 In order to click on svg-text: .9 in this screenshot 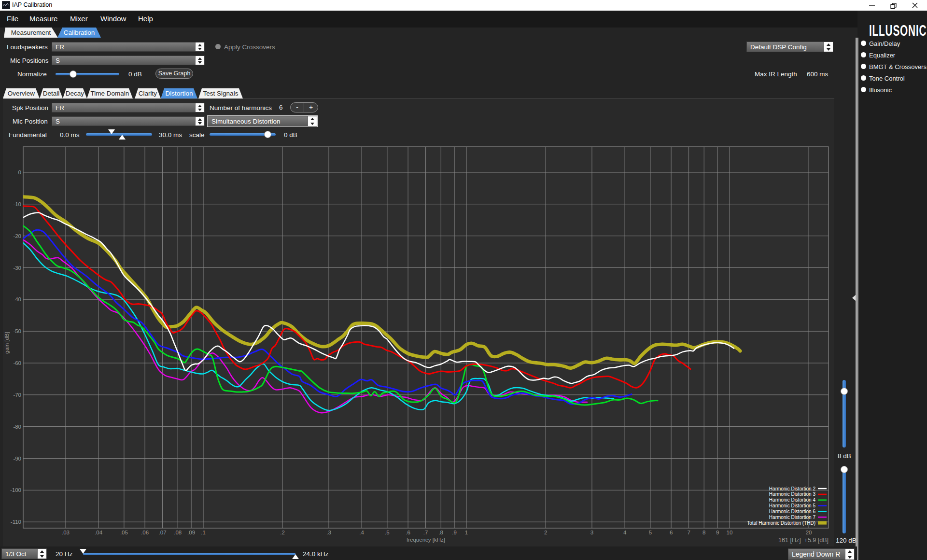, I will do `click(454, 532)`.